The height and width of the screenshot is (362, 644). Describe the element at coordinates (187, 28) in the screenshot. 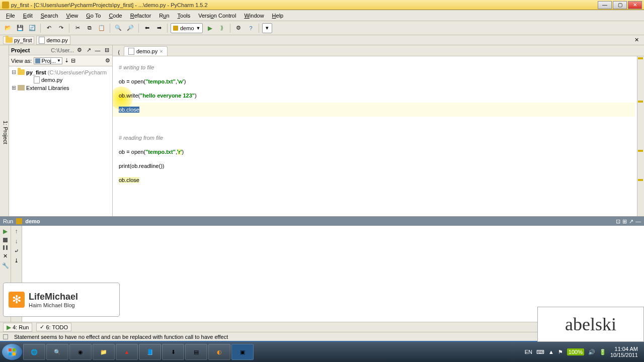

I see `run-config-combo: demo ▼` at that location.